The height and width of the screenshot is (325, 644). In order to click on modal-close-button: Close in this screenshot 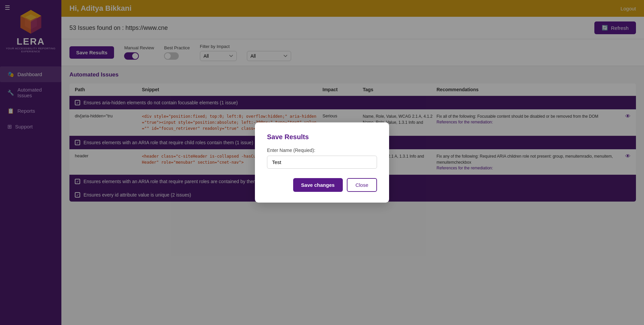, I will do `click(362, 185)`.